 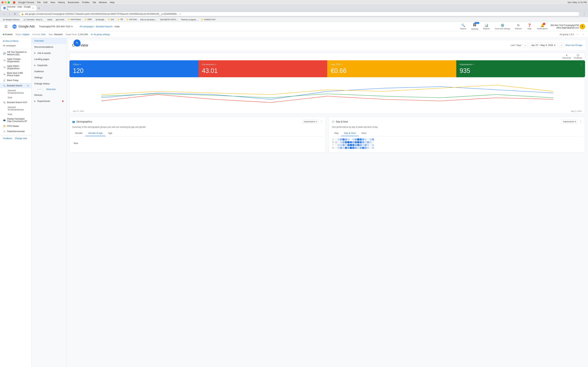 I want to click on mac-menu-history: History, so click(x=61, y=2).